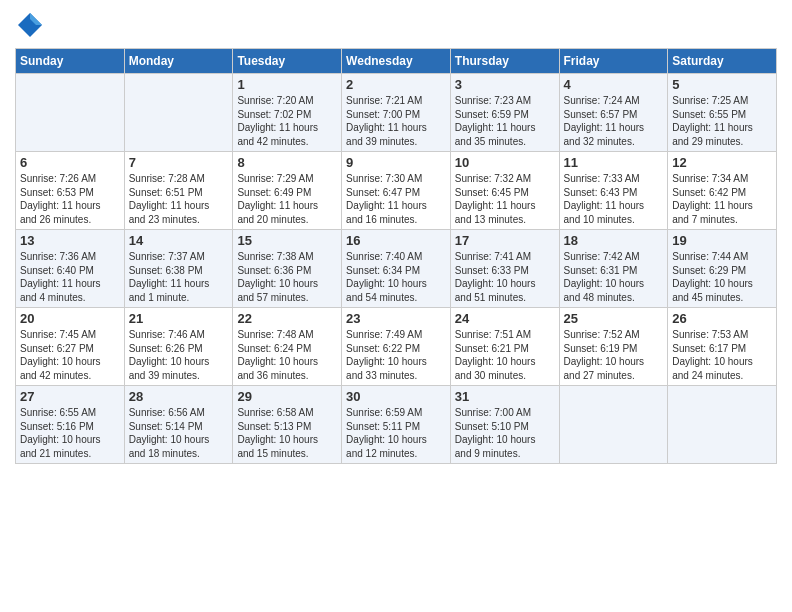  I want to click on col-header-friday: Friday, so click(614, 62).